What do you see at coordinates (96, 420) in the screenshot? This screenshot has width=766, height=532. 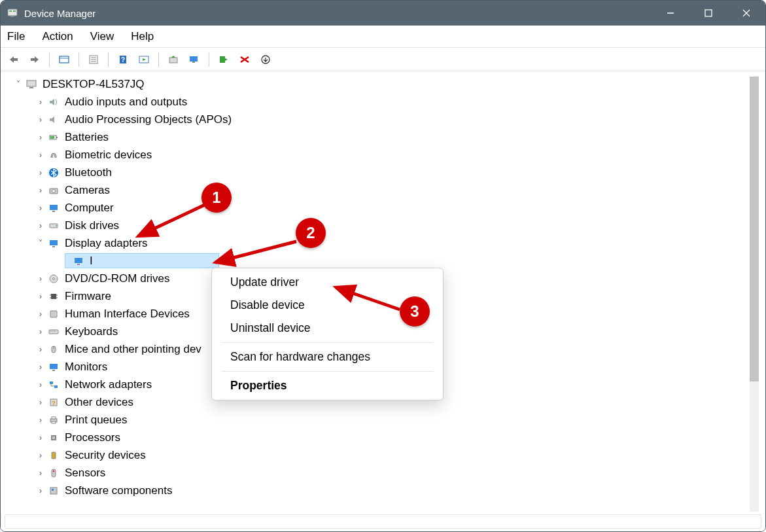 I see `tree-label: Print queues` at bounding box center [96, 420].